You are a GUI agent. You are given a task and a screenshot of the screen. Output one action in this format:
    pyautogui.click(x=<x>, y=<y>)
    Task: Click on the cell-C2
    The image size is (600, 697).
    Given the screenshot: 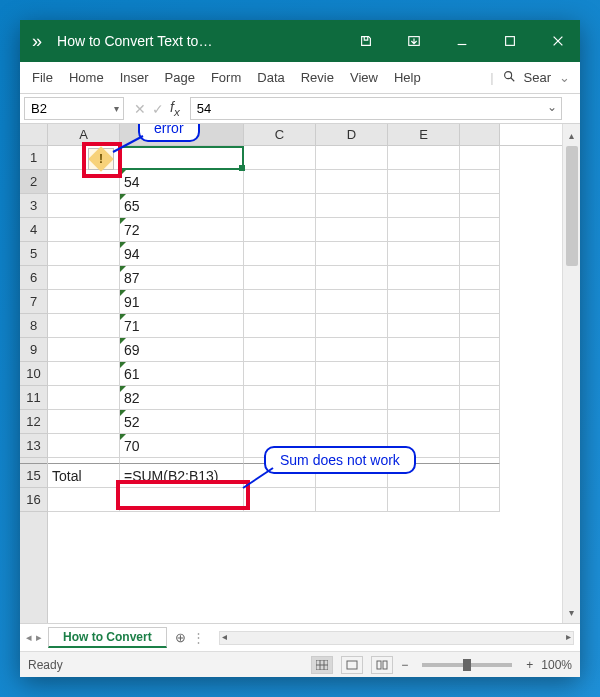 What is the action you would take?
    pyautogui.click(x=280, y=182)
    